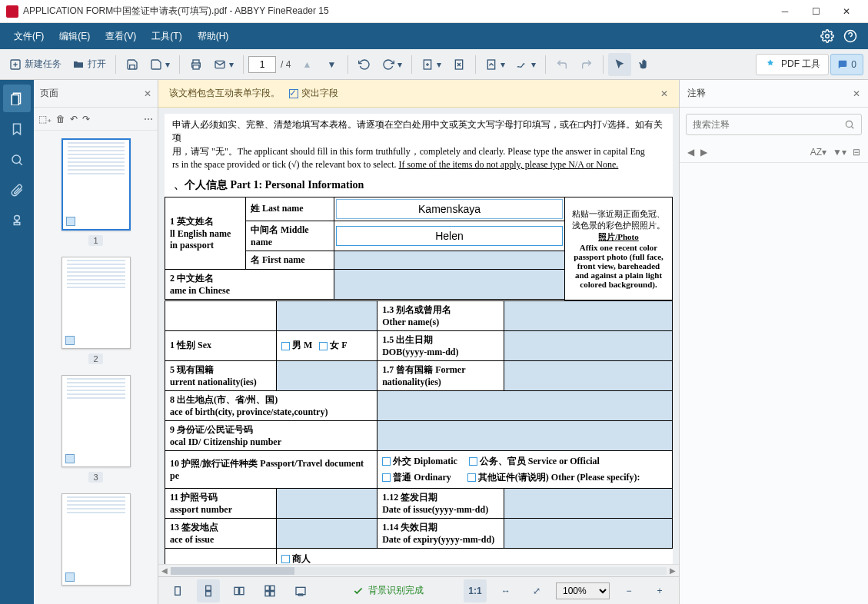 This screenshot has width=868, height=604. What do you see at coordinates (166, 37) in the screenshot?
I see `menu-tools: 工具(T)` at bounding box center [166, 37].